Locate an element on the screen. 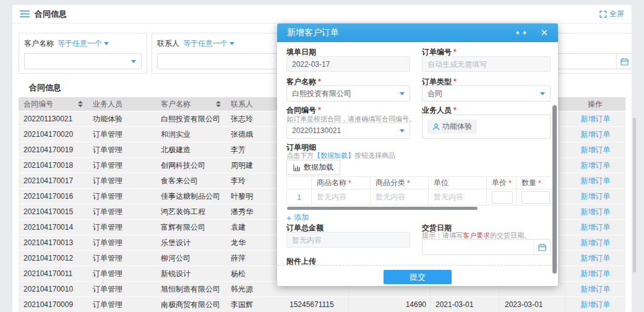 Image resolution: width=644 pixels, height=312 pixels. filter-field-label: 客户名称 is located at coordinates (39, 43).